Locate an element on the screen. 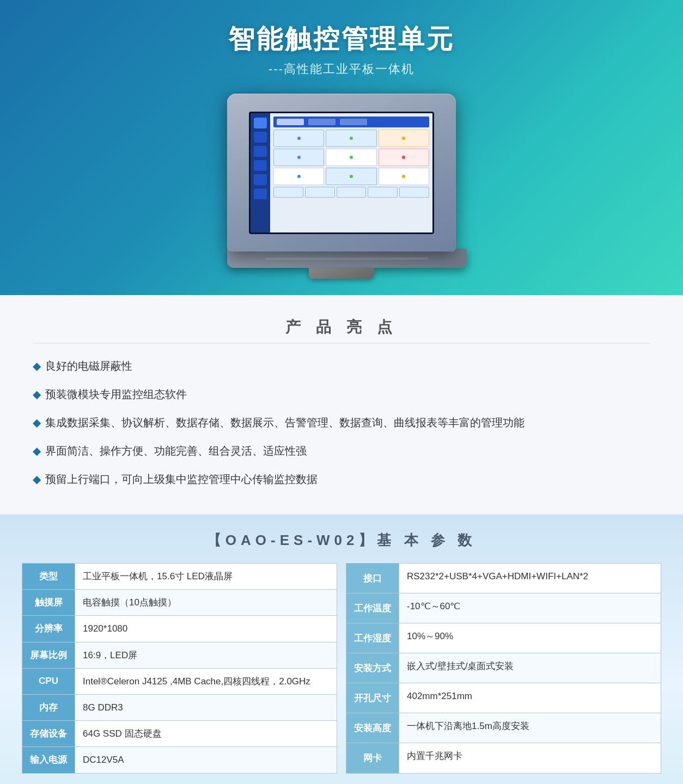 This screenshot has height=784, width=683. table-row: 安装高度 一体机下沿离地1.5m高度安装 is located at coordinates (504, 728).